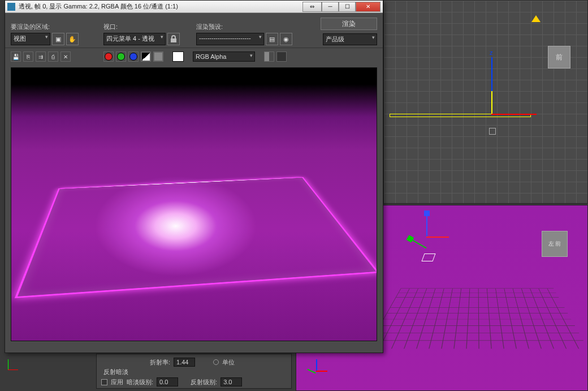 The width and height of the screenshot is (588, 391). I want to click on clear-icon: ✕, so click(66, 57).